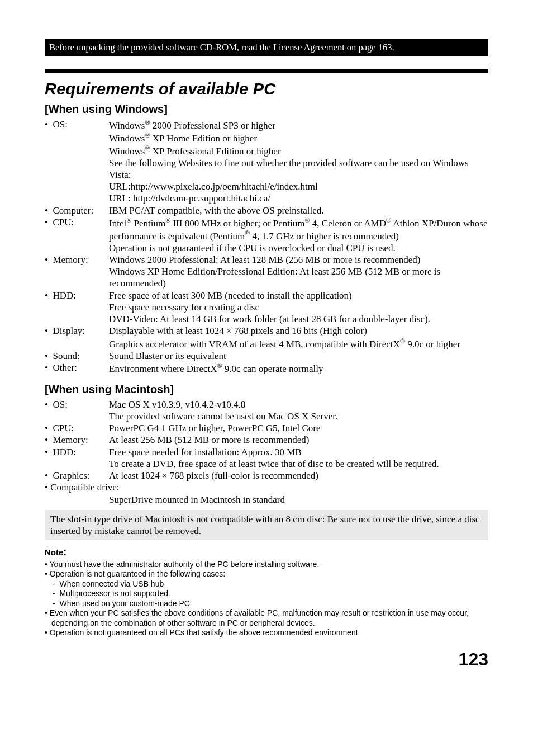 The width and height of the screenshot is (533, 756). I want to click on spec-label: Other:, so click(77, 368).